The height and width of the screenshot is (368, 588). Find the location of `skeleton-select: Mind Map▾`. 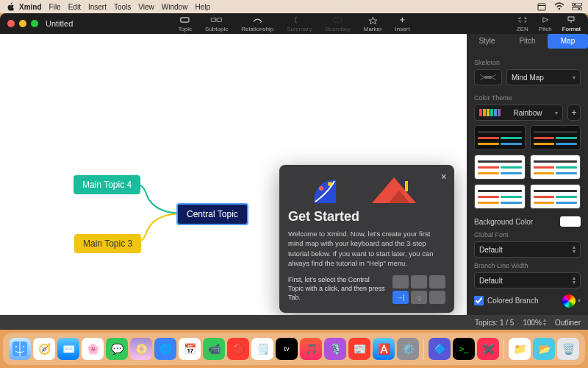

skeleton-select: Mind Map▾ is located at coordinates (544, 77).